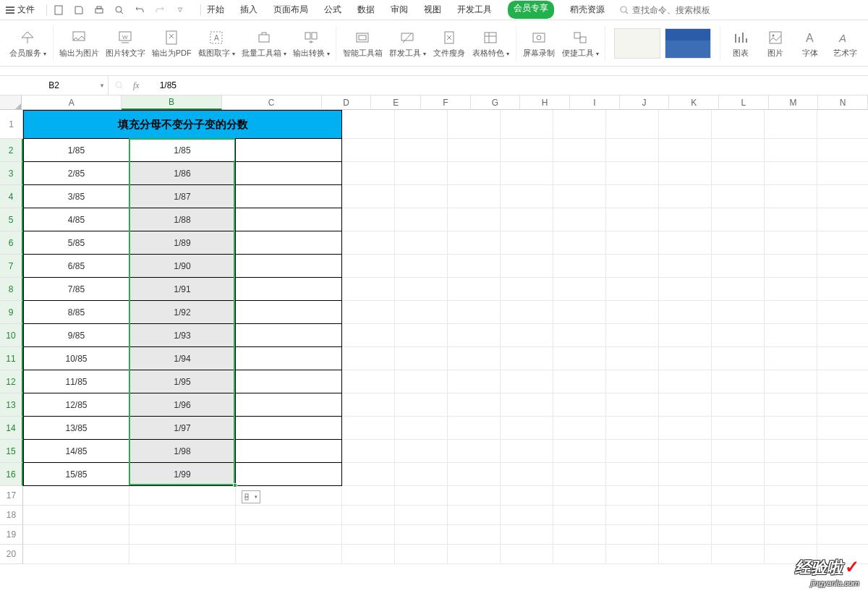 This screenshot has height=596, width=868. What do you see at coordinates (475, 496) in the screenshot?
I see `cell-F17` at bounding box center [475, 496].